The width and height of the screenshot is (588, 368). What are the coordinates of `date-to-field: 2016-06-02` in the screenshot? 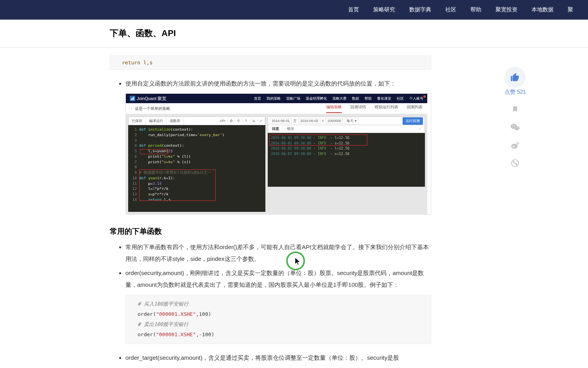 It's located at (309, 121).